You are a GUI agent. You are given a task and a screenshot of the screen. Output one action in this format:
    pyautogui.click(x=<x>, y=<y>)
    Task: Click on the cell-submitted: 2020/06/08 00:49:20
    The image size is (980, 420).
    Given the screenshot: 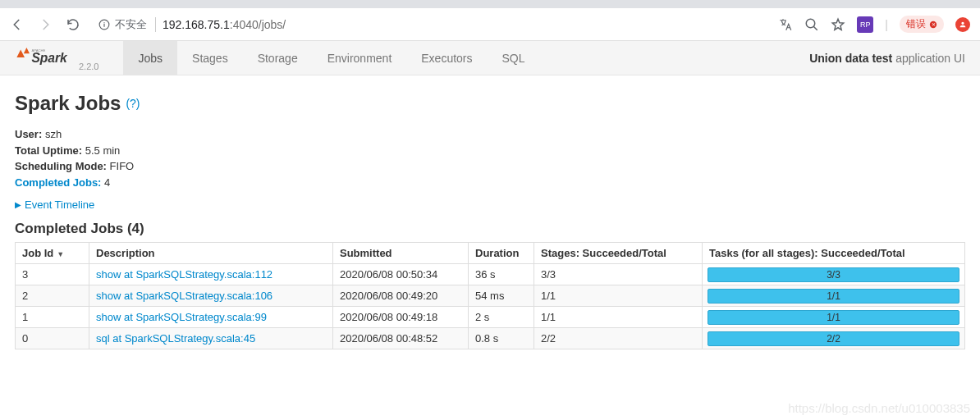 What is the action you would take?
    pyautogui.click(x=401, y=296)
    